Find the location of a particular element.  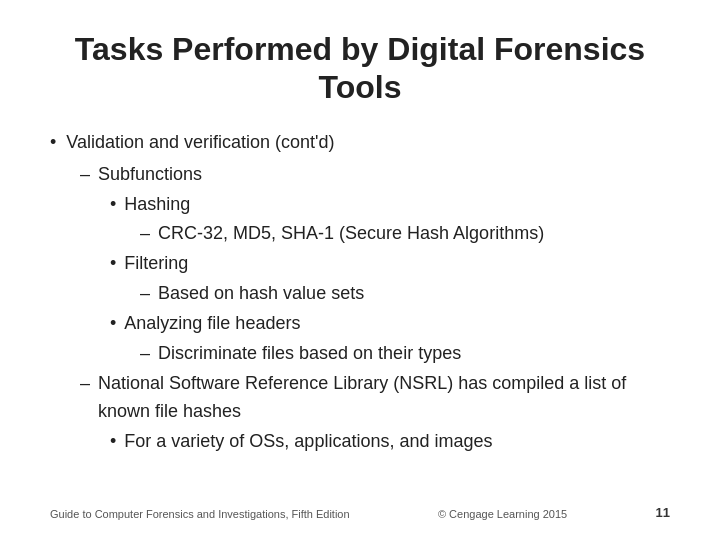

list-item: – National Software Reference Library (N… is located at coordinates (360, 398).